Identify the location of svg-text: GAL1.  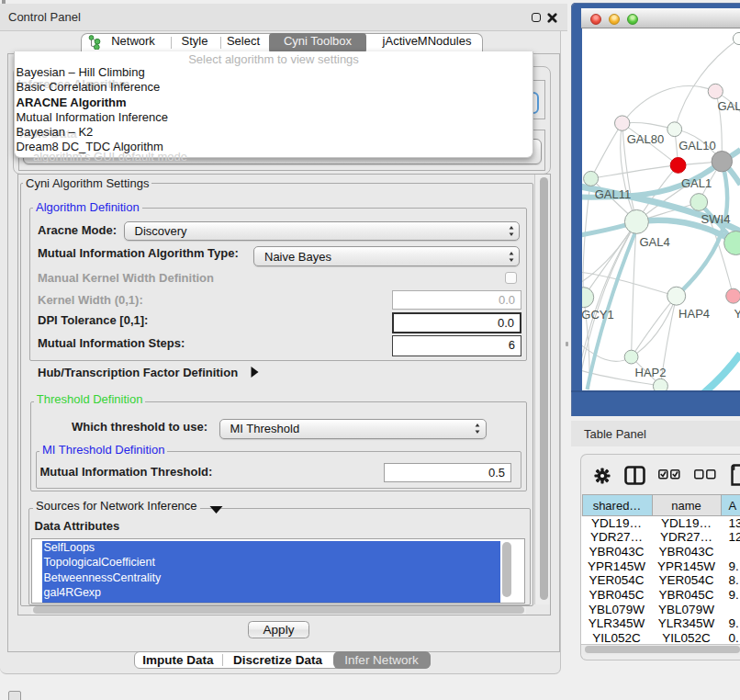
(696, 184).